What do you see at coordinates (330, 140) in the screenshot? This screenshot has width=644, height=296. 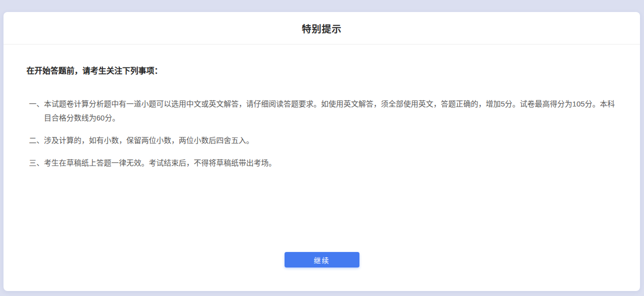 I see `notice-text: 涉及计算的，如有小数，保留两位小数，两位小数后四舍五入。` at bounding box center [330, 140].